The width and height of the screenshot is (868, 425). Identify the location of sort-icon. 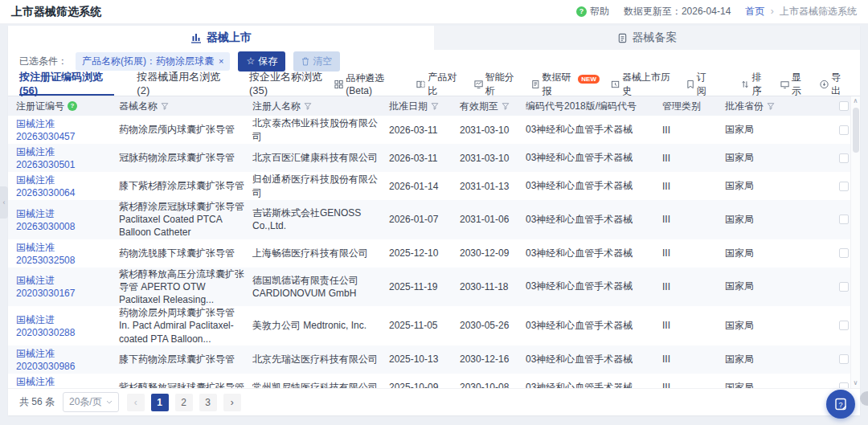
(745, 84).